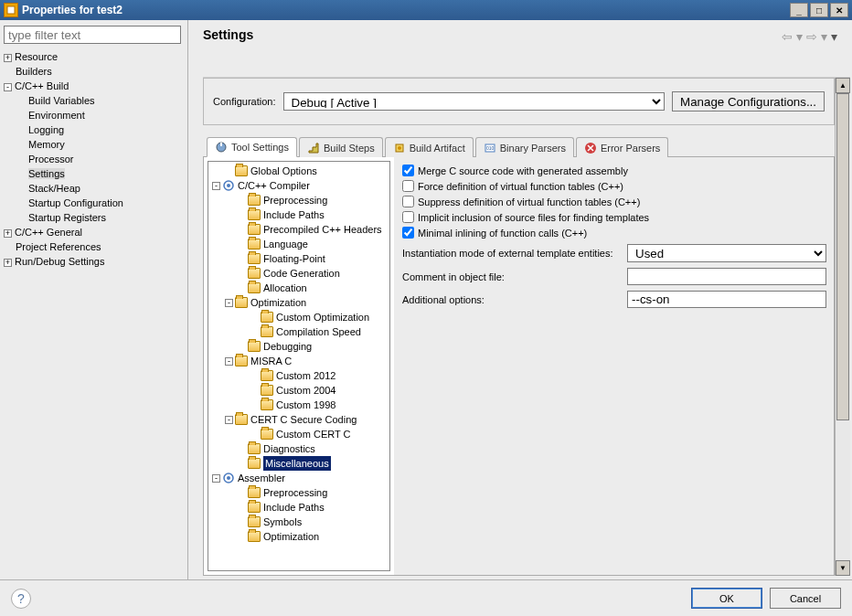 This screenshot has width=852, height=616. Describe the element at coordinates (519, 146) in the screenshot. I see `tab-strip: Tool Settings Build Steps Build Artifact` at that location.